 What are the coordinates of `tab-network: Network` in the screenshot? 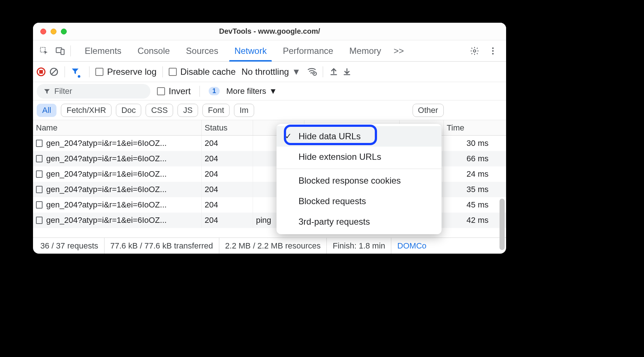 It's located at (250, 51).